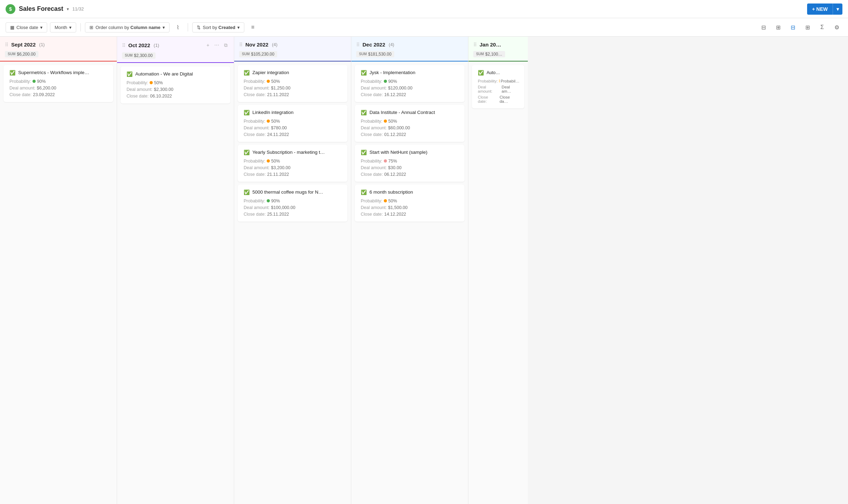 This screenshot has width=848, height=504. Describe the element at coordinates (68, 9) in the screenshot. I see `title-dropdown-icon: ▾` at that location.